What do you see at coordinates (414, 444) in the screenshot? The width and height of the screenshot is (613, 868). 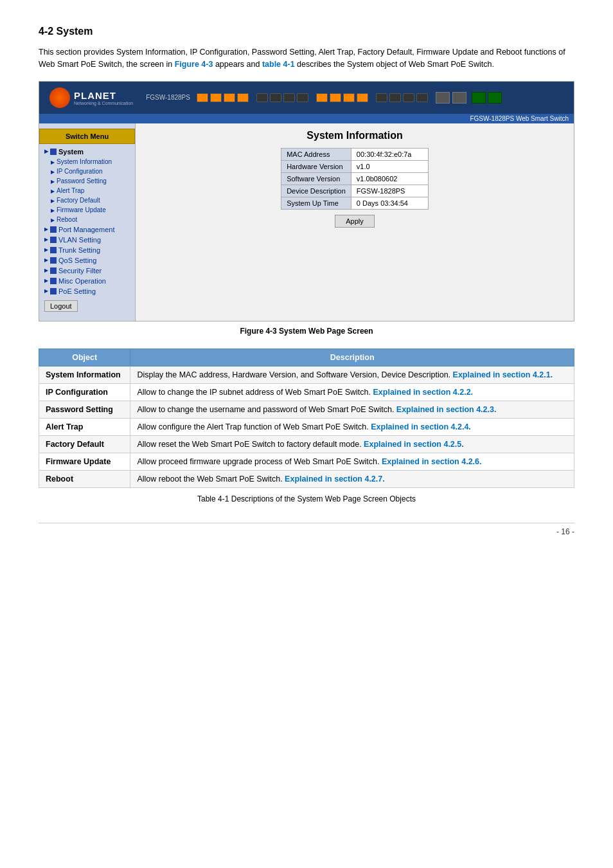 I see `explained-link: Explained in section 4.2.5.` at bounding box center [414, 444].